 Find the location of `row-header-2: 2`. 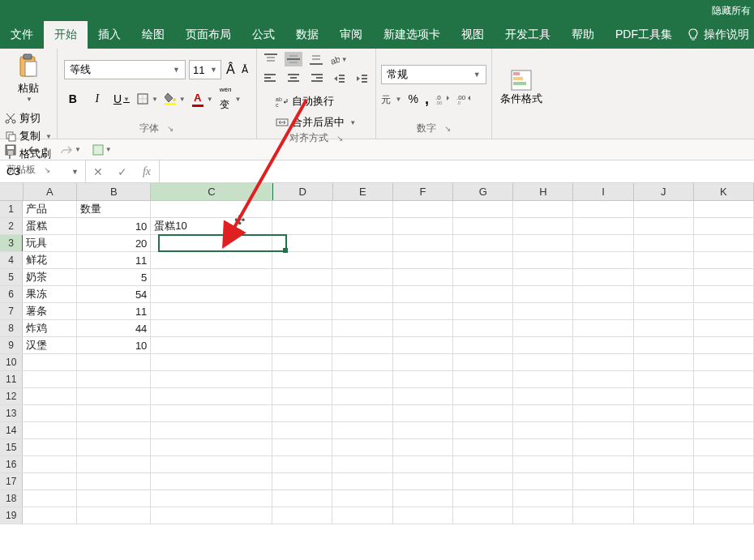

row-header-2: 2 is located at coordinates (11, 226).